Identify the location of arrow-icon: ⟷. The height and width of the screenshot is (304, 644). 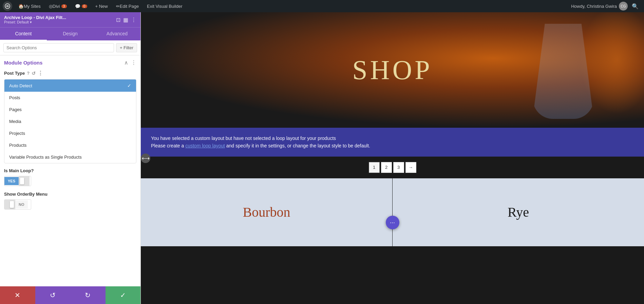
(146, 158).